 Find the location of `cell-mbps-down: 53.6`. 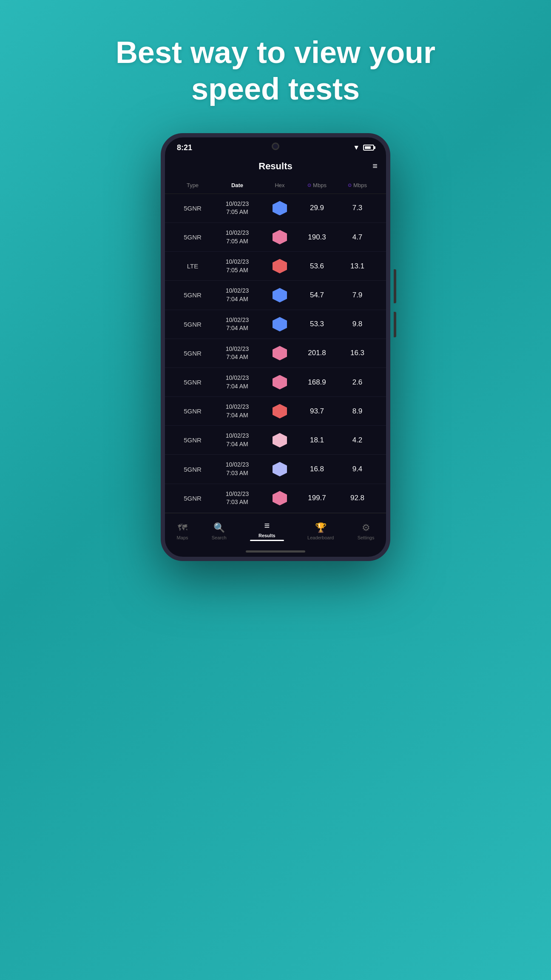

cell-mbps-down: 53.6 is located at coordinates (317, 266).